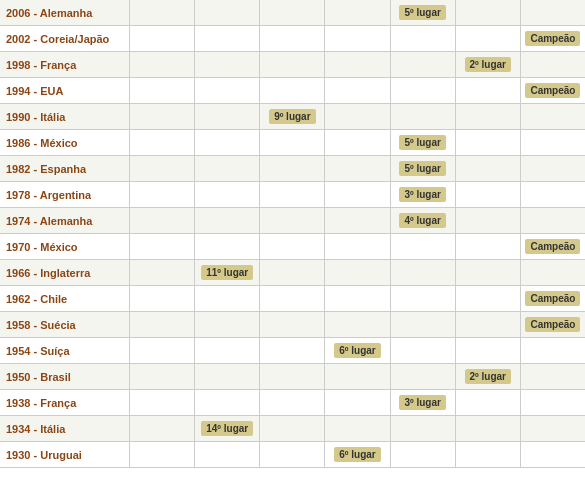 The image size is (585, 502). Describe the element at coordinates (65, 116) in the screenshot. I see `year-label: 1990 - Itália` at that location.